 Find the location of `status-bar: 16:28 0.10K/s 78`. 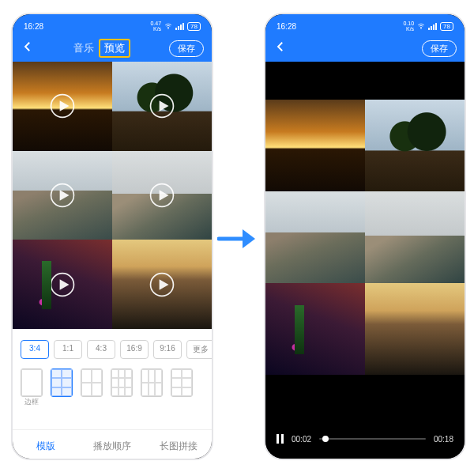

status-bar: 16:28 0.10K/s 78 is located at coordinates (365, 25).